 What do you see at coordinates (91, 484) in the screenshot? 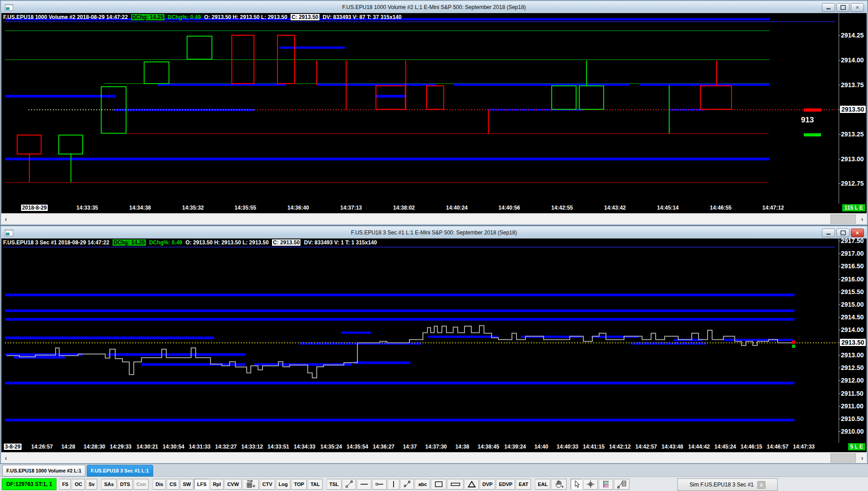
I see `toolbar-button-sv: Sv` at bounding box center [91, 484].